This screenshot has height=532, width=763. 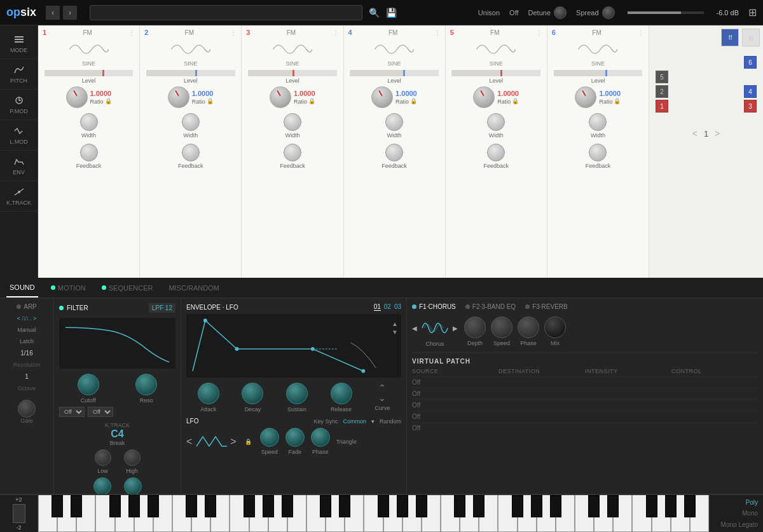 I want to click on high-knob, so click(x=132, y=458).